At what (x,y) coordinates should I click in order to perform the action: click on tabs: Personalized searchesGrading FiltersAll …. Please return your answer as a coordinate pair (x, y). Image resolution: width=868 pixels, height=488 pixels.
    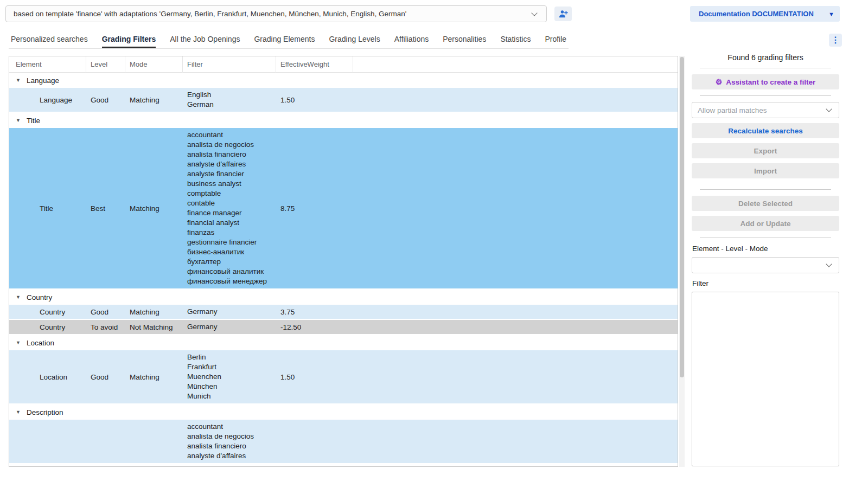
    Looking at the image, I should click on (289, 40).